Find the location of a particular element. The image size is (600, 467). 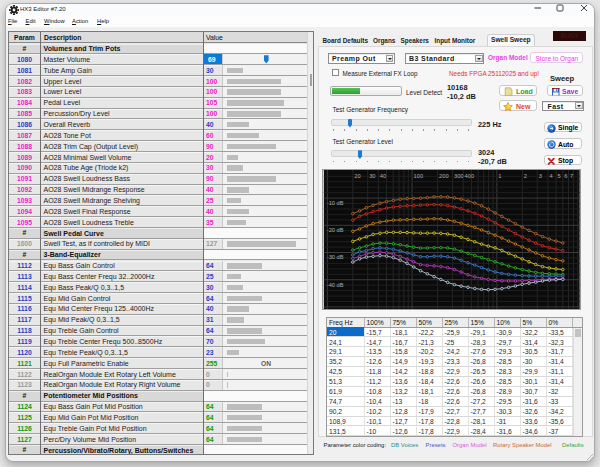

svg-text: 4 is located at coordinates (550, 176).